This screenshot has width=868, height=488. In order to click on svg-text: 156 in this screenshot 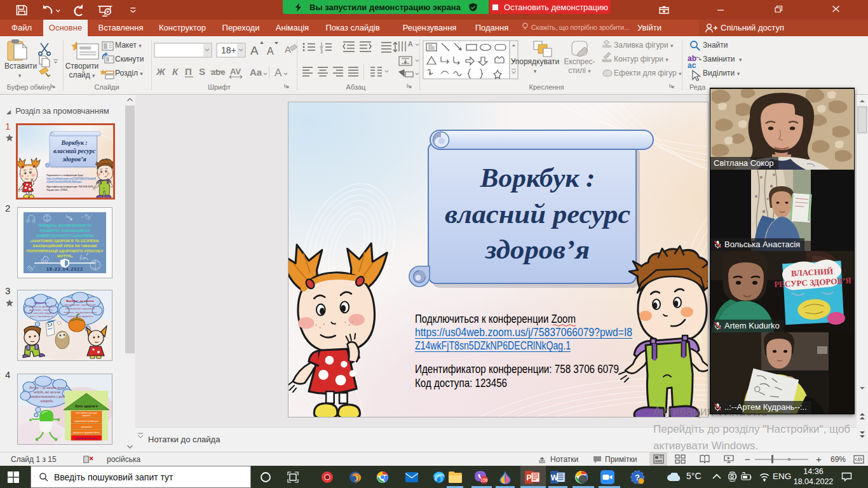, I will do `click(484, 480)`.